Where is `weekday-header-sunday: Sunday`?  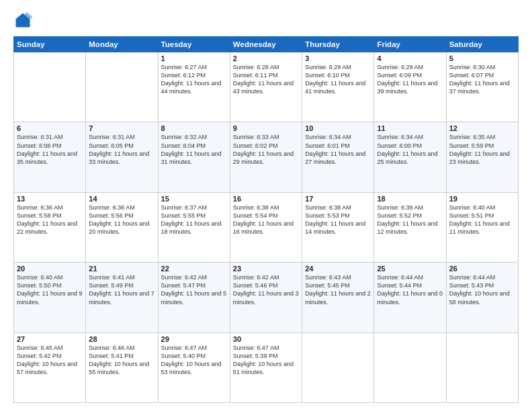 weekday-header-sunday: Sunday is located at coordinates (50, 44).